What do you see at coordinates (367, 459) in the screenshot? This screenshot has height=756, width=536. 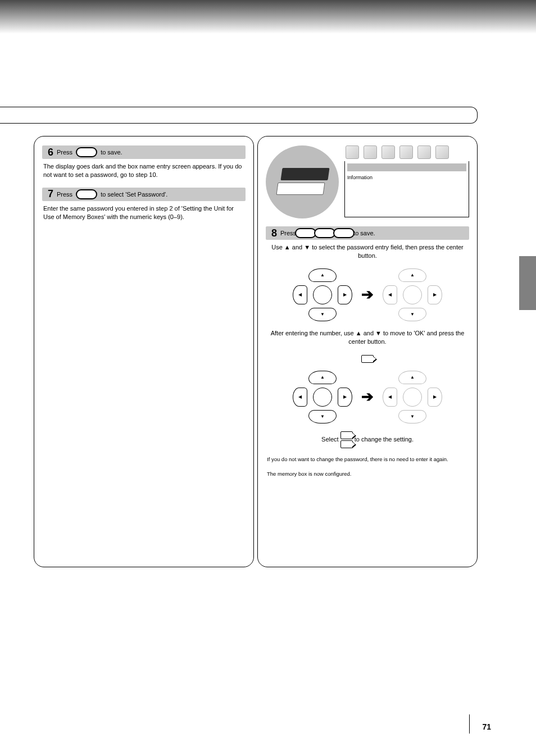 I see `step-8-line4: If you do not want to change the passwor…` at bounding box center [367, 459].